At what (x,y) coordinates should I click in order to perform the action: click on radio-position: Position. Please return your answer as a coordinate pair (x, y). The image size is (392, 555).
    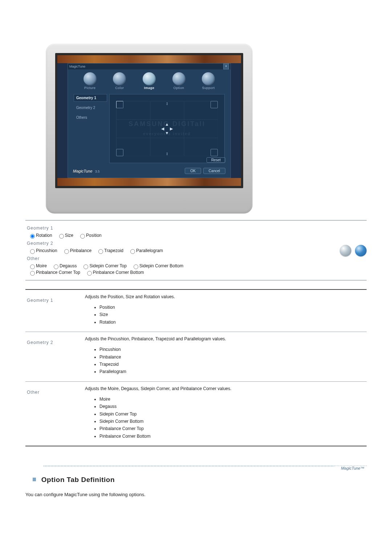
    Looking at the image, I should click on (90, 235).